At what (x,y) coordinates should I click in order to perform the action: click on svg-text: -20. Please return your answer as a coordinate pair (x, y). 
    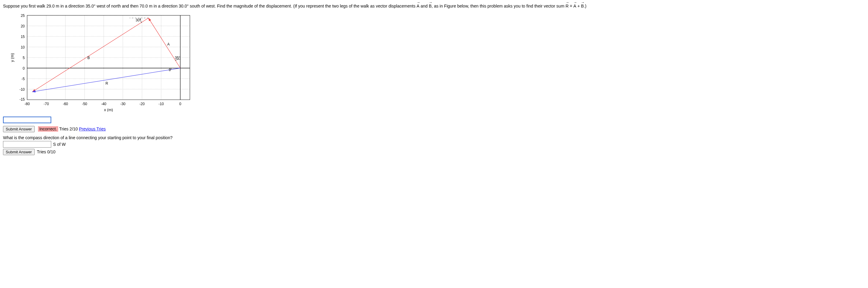
    Looking at the image, I should click on (142, 104).